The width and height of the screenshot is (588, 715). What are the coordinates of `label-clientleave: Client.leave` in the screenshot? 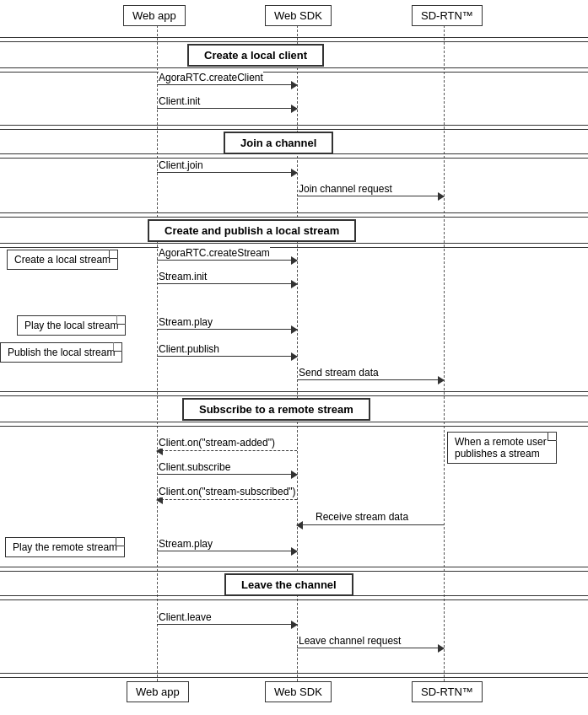 It's located at (186, 617).